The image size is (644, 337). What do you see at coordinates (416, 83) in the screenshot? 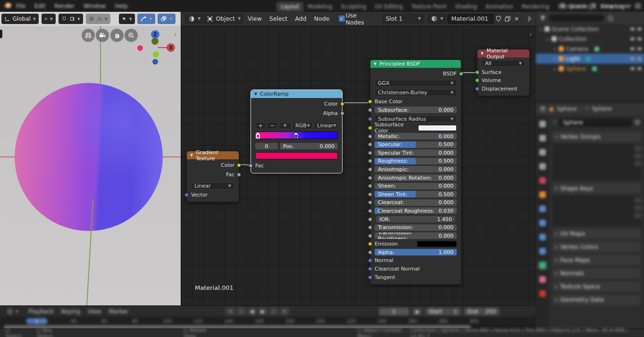
I see `bsdf-dropdown-ggx: GGX▼` at bounding box center [416, 83].